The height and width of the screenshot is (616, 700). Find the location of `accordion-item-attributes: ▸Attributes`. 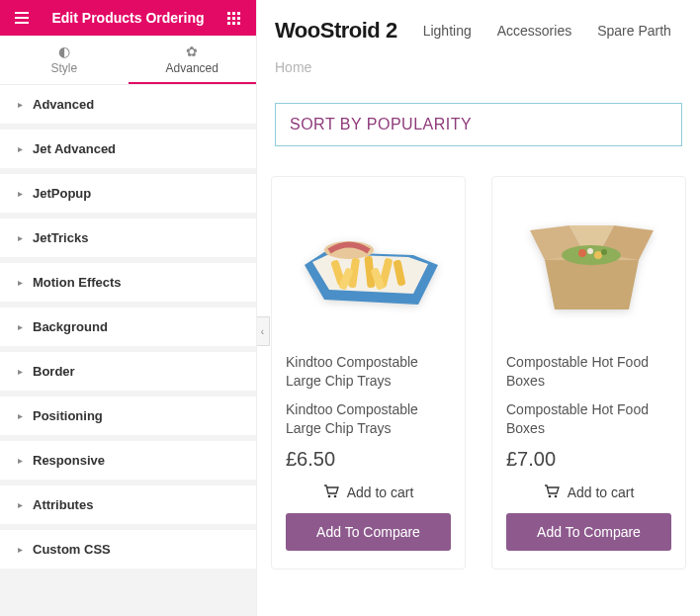

accordion-item-attributes: ▸Attributes is located at coordinates (129, 508).